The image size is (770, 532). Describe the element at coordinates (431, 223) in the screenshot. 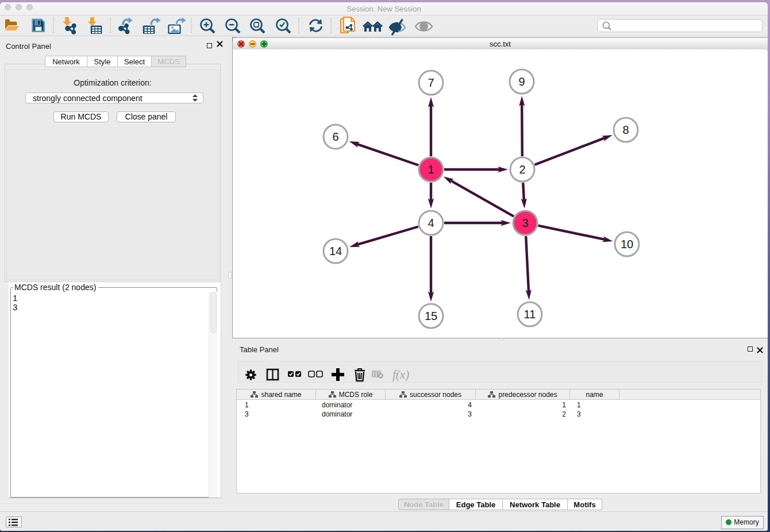

I see `svg-text: 4` at that location.